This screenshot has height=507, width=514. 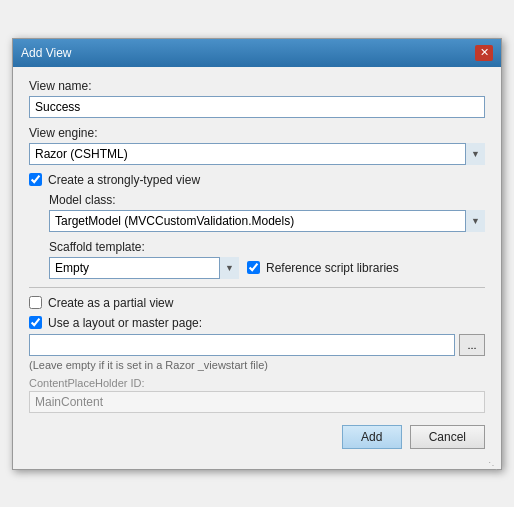 I want to click on scaffold-template-wrapper: Empty Create Delete Details Edit List ▼, so click(x=144, y=268).